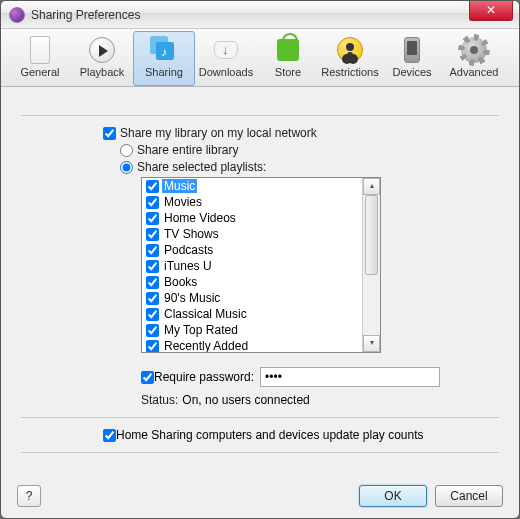  What do you see at coordinates (192, 298) in the screenshot?
I see `playlist-name: 90's Music` at bounding box center [192, 298].